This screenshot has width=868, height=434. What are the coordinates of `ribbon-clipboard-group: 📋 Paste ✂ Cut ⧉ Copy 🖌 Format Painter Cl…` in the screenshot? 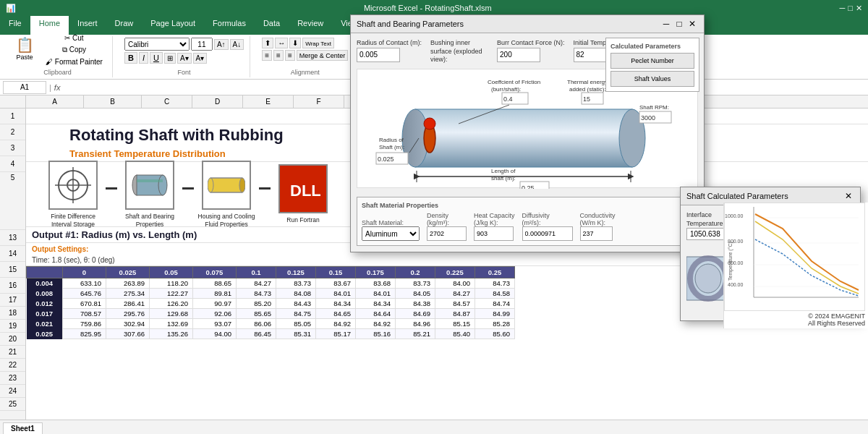 It's located at (58, 56).